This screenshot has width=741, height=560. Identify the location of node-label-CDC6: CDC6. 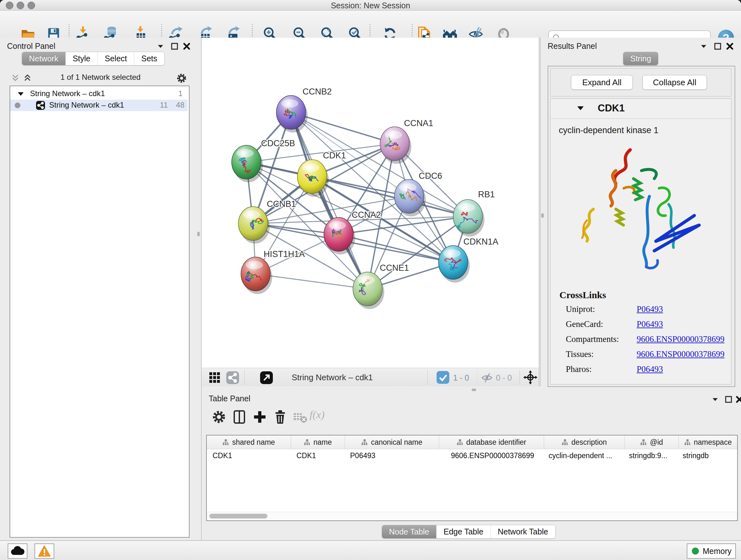
(430, 176).